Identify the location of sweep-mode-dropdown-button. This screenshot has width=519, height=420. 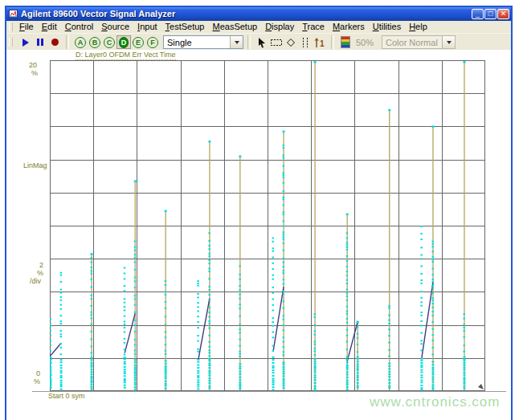
(236, 42).